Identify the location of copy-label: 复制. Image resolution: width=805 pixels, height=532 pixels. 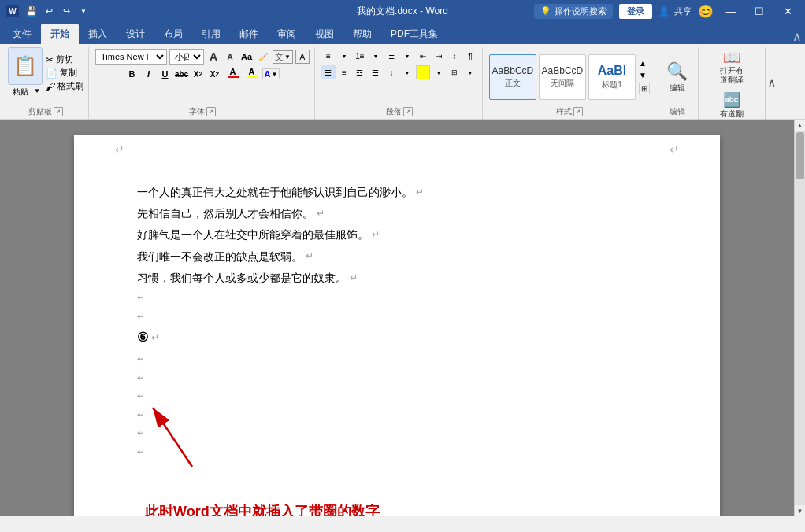
(69, 72).